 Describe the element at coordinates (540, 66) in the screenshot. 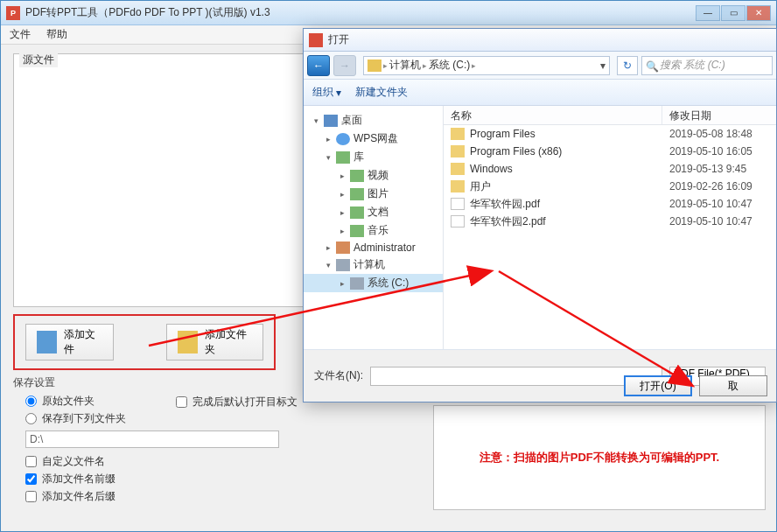

I see `dialog-nav: ← → ▸ 计算机 ▸ 系统 (C:) ▸ ▾ ↻ 🔍 搜索 系统 (C:)` at that location.